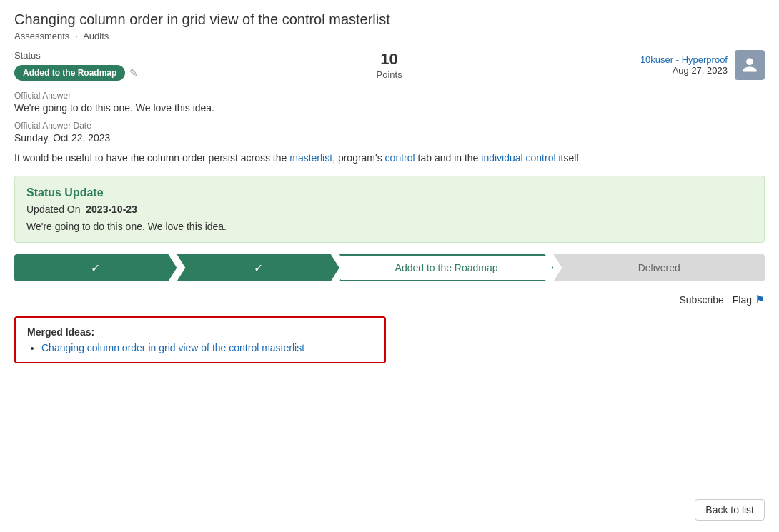 This screenshot has width=779, height=532. What do you see at coordinates (684, 60) in the screenshot?
I see `author-name: 10kuser - Hyperproof` at bounding box center [684, 60].